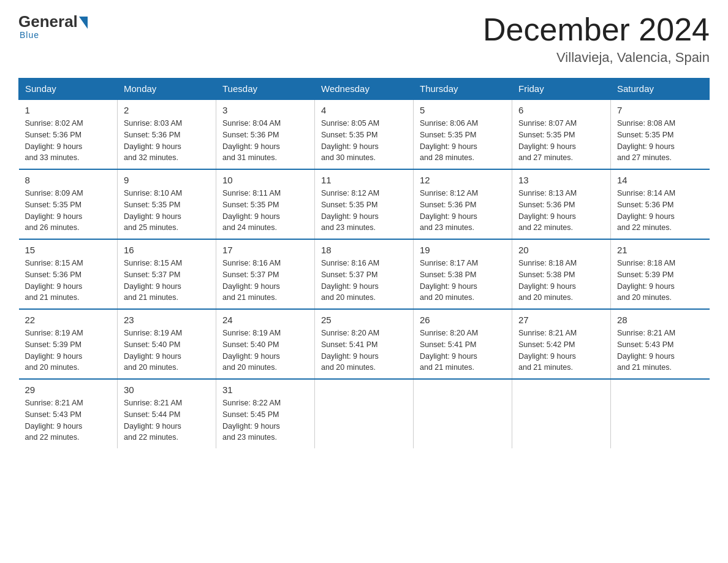 This screenshot has width=728, height=563. I want to click on day-number: 13, so click(561, 180).